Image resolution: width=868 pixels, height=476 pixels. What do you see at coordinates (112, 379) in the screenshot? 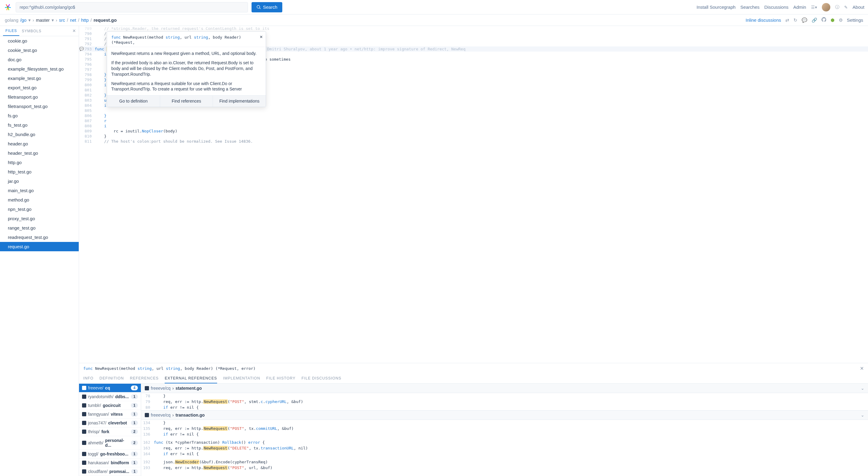
I see `panel-tab: DEFINITION` at bounding box center [112, 379].